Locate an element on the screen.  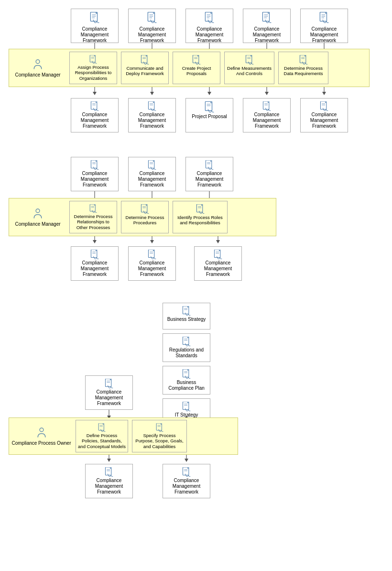
task-s2p1: Determine Process Relationships to Other… is located at coordinates (93, 217).